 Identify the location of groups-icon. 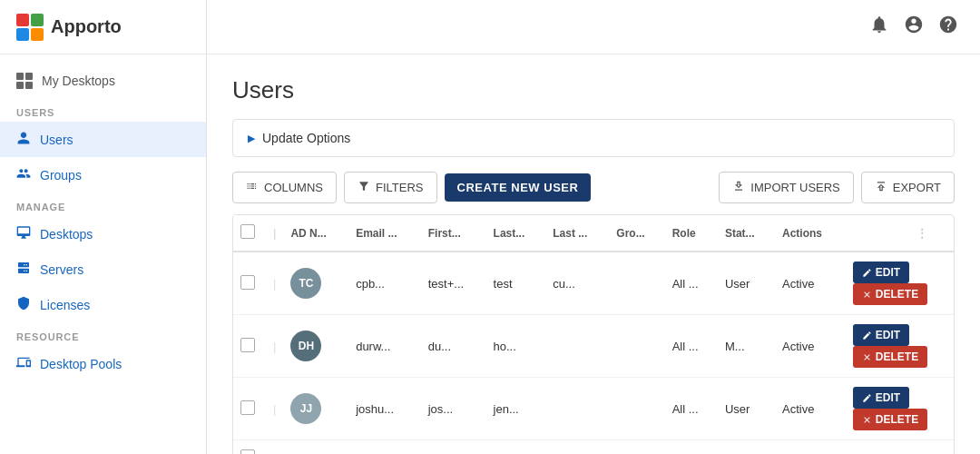
(24, 174).